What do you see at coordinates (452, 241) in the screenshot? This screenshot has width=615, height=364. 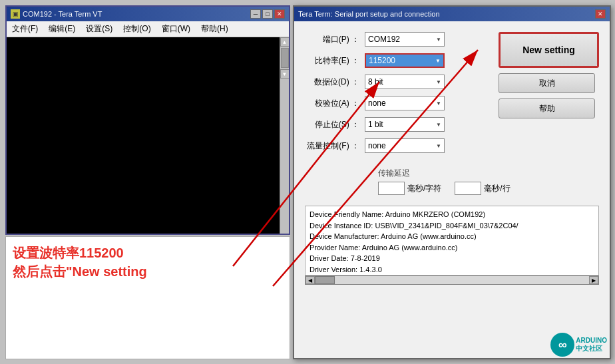 I see `device-info: Device Friendly Name: Arduino MKRZERO (C…` at bounding box center [452, 241].